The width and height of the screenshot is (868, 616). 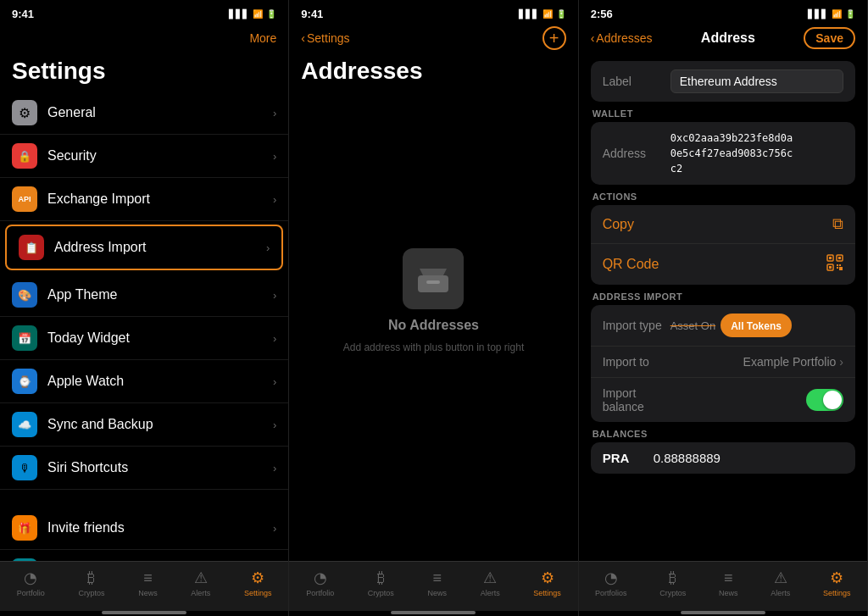 I want to click on save-button: Save, so click(x=829, y=38).